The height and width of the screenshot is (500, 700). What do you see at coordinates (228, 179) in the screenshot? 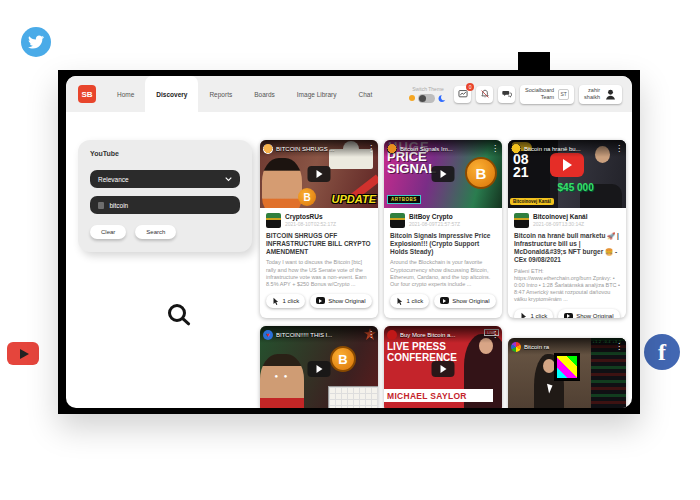
I see `chevron-down-icon` at bounding box center [228, 179].